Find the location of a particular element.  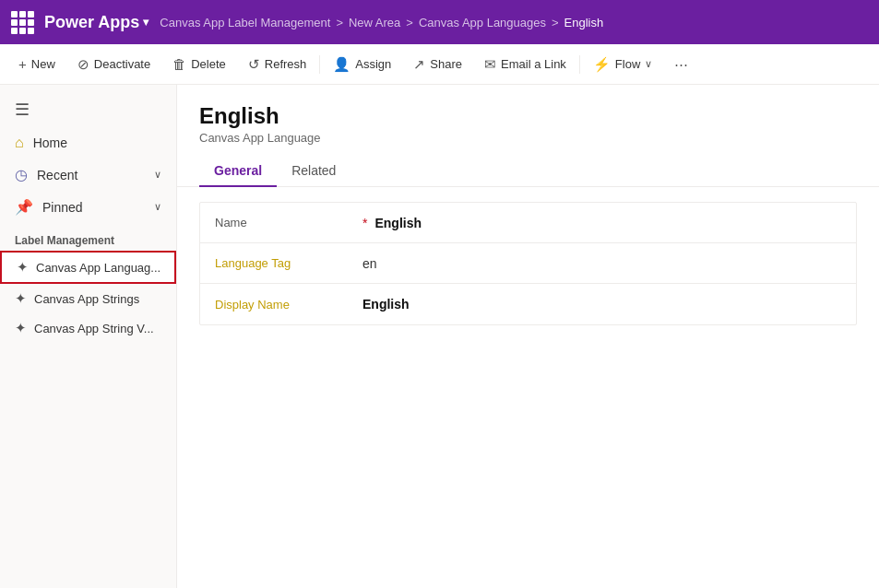

email-icon: ✉ is located at coordinates (491, 65).